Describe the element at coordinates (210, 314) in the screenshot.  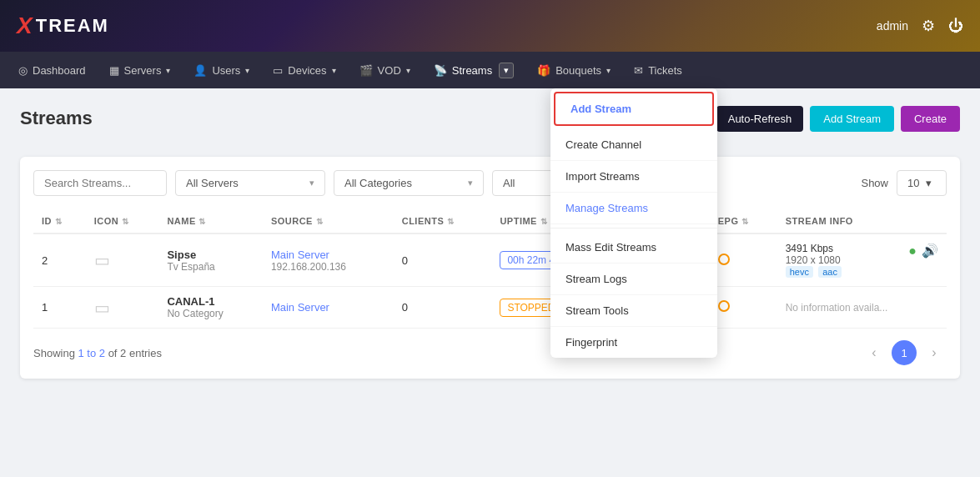
I see `row2-stream-sub: No Category` at that location.